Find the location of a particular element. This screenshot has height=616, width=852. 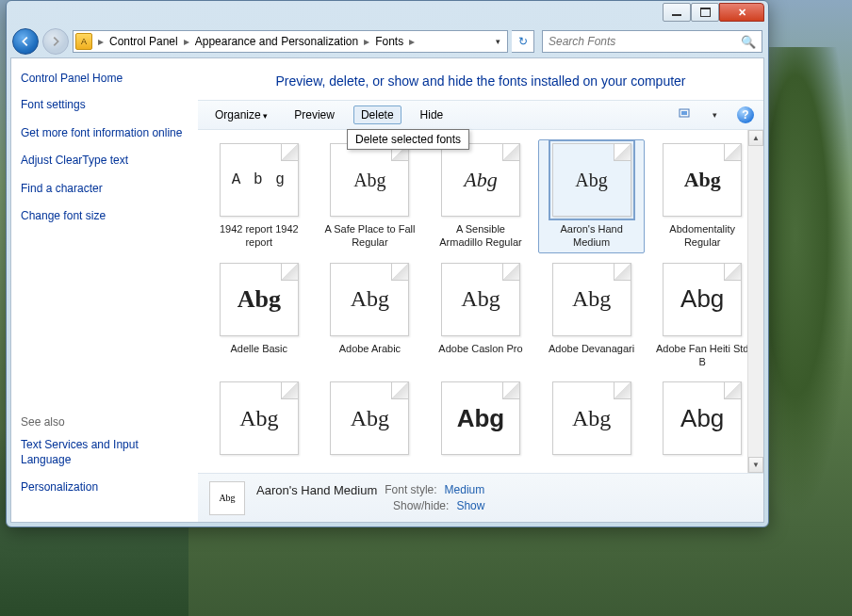

breadcrumb-appearance: Appearance and Personalization is located at coordinates (277, 41).